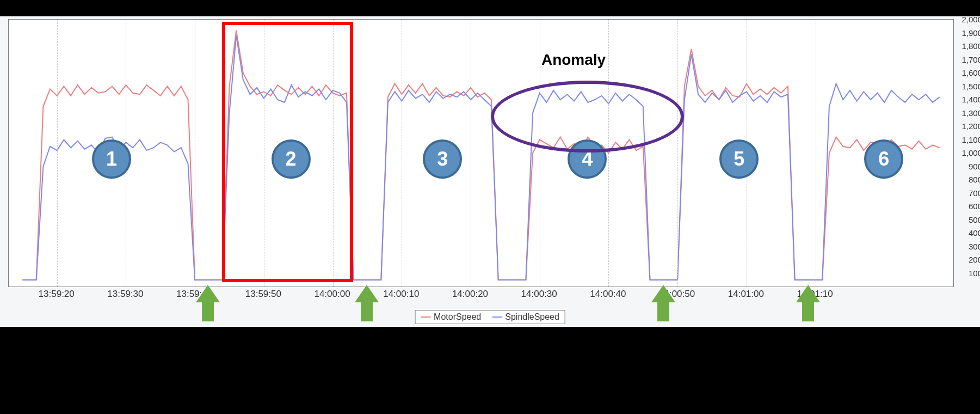  Describe the element at coordinates (442, 159) in the screenshot. I see `cycle-badge-3: 3` at that location.